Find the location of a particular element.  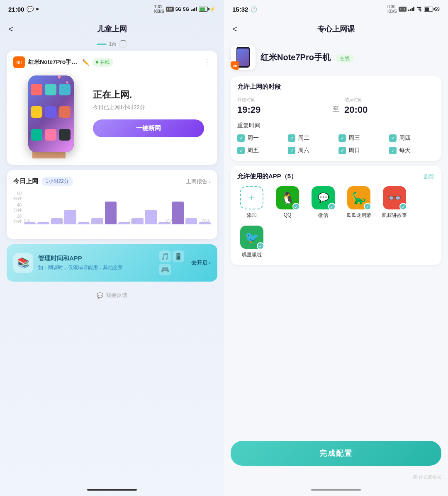

add-app-label: 添加 is located at coordinates (252, 216).